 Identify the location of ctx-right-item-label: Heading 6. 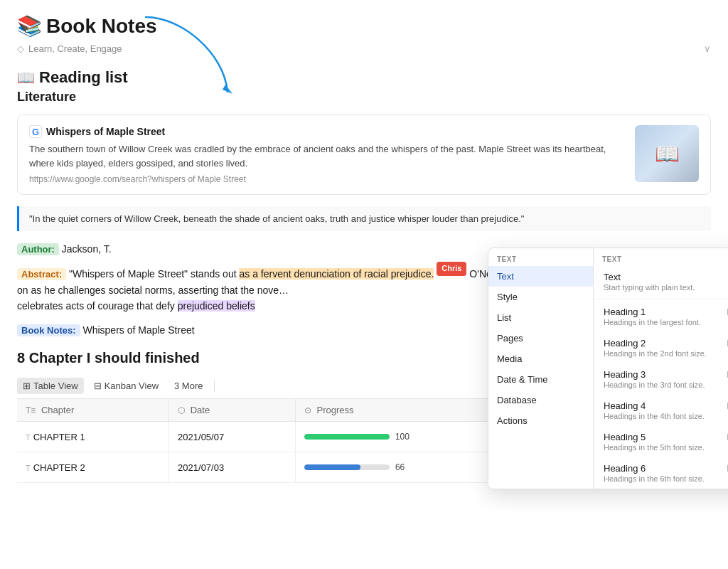
(663, 468).